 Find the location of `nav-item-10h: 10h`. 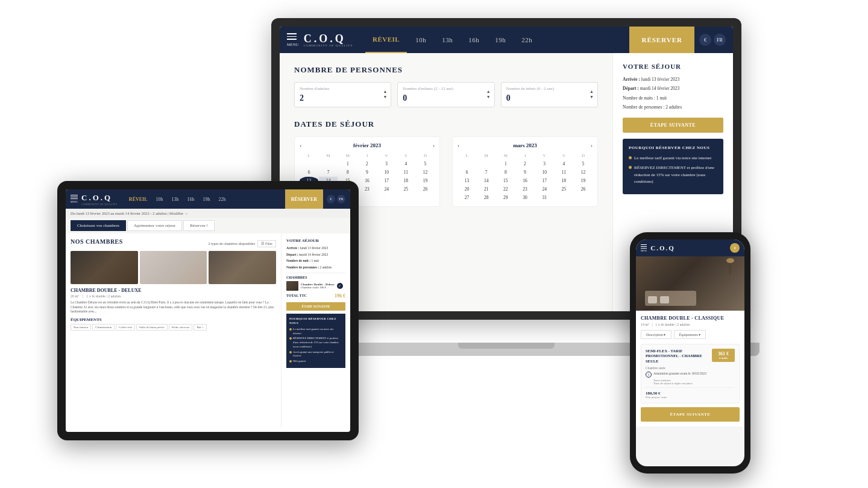

nav-item-10h: 10h is located at coordinates (421, 40).